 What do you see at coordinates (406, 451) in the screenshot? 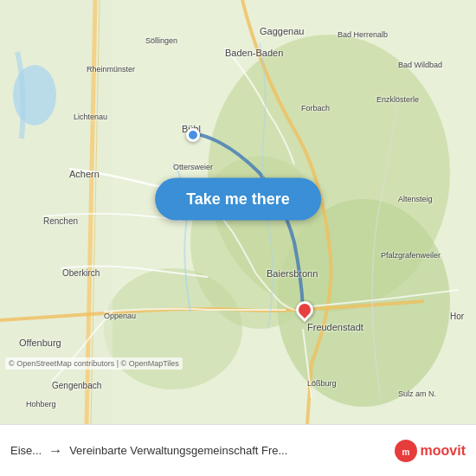
I see `moovit-logo-icon: m` at bounding box center [406, 451].